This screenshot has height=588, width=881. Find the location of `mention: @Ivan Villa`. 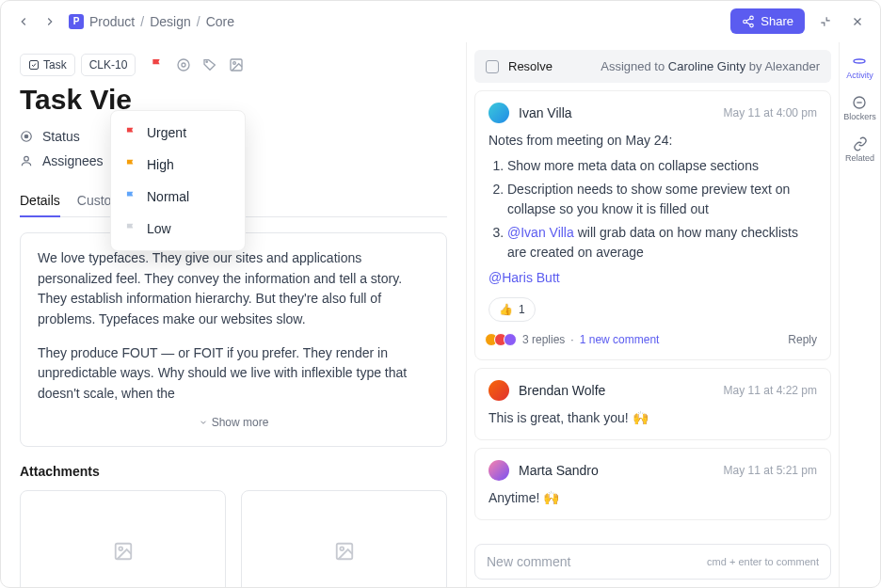

mention: @Ivan Villa is located at coordinates (540, 232).